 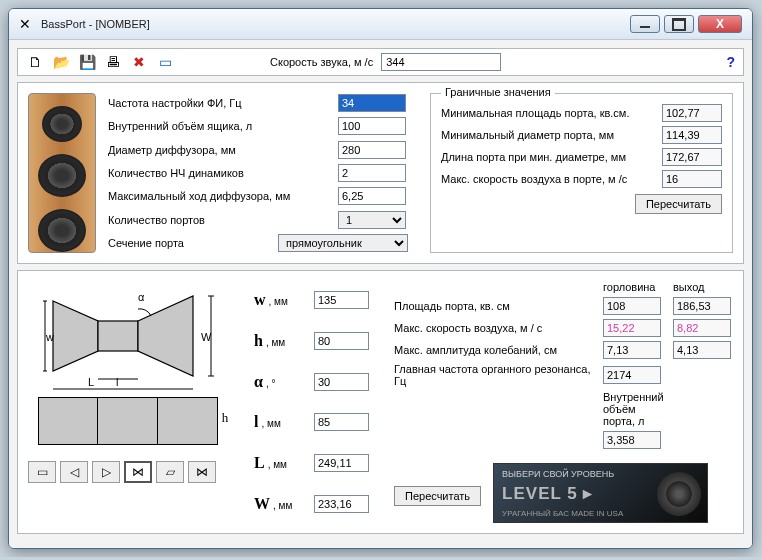 I want to click on nports-select: 1, so click(x=372, y=220).